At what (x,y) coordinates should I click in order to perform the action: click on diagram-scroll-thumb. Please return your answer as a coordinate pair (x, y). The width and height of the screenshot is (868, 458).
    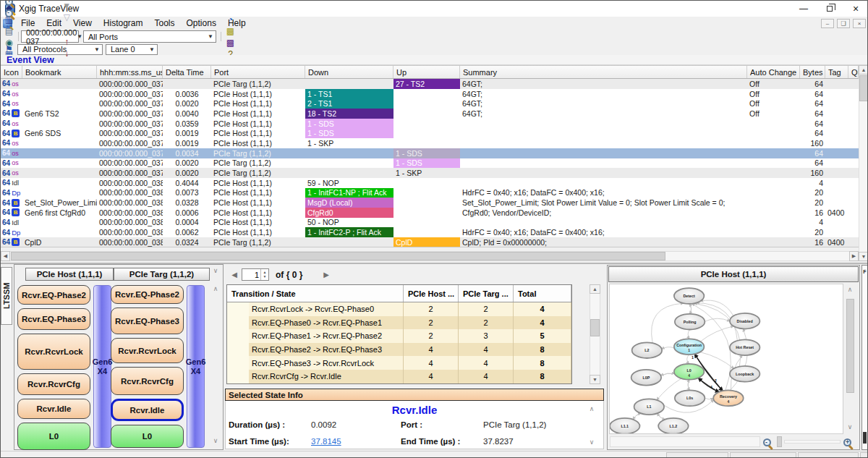
    Looking at the image, I should click on (851, 346).